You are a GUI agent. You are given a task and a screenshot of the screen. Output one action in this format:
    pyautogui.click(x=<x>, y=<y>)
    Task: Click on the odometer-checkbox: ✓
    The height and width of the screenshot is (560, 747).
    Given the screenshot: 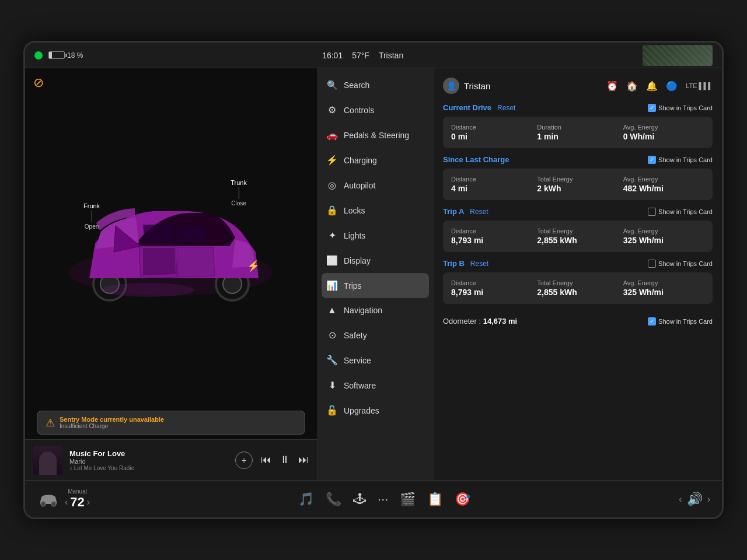 What is the action you would take?
    pyautogui.click(x=652, y=321)
    